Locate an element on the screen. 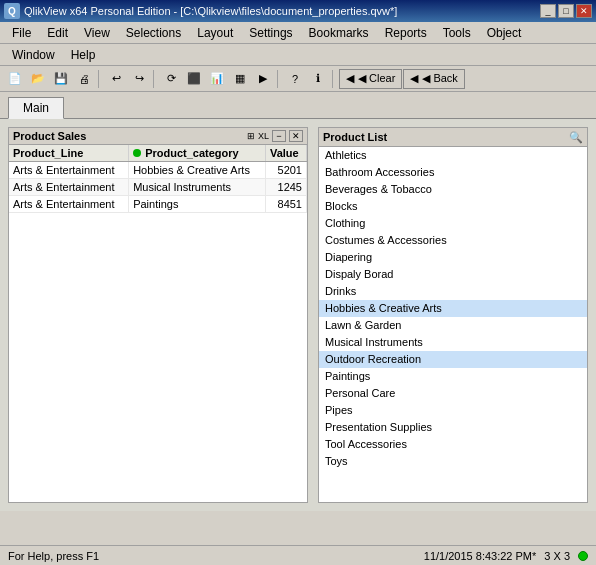  menu-bar-row1: File Edit View Selections Layout Setting… is located at coordinates (298, 33).